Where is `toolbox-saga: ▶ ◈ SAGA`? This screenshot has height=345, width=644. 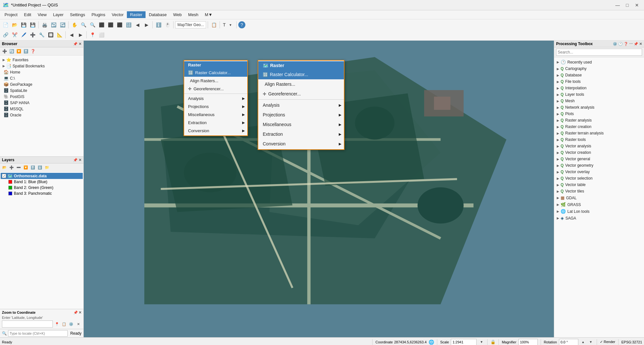
toolbox-saga: ▶ ◈ SAGA is located at coordinates (599, 218).